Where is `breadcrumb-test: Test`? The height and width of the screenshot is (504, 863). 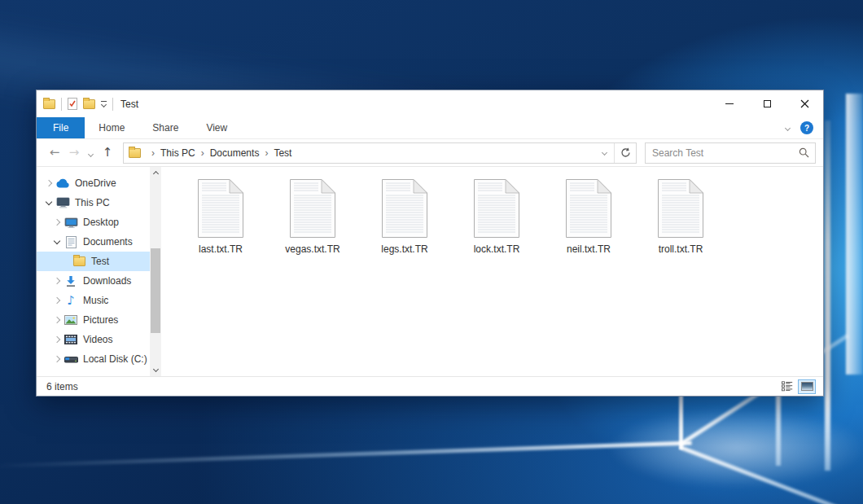
breadcrumb-test: Test is located at coordinates (283, 153).